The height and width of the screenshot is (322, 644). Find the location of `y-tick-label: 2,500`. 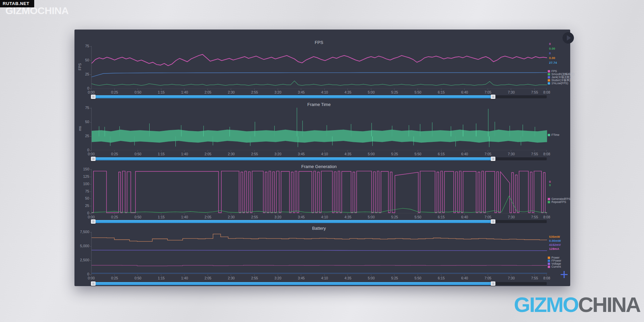

y-tick-label: 2,500 is located at coordinates (83, 260).